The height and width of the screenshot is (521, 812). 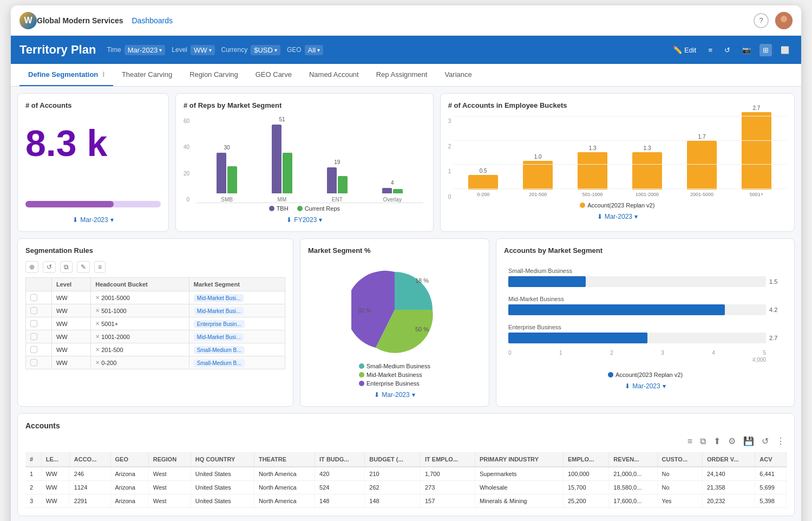 I want to click on legend-tbh-dot, so click(x=272, y=209).